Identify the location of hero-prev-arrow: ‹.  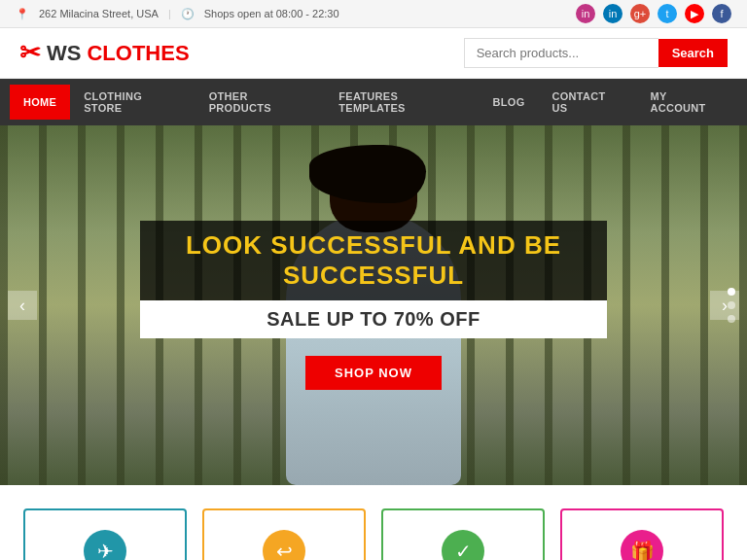
(22, 305).